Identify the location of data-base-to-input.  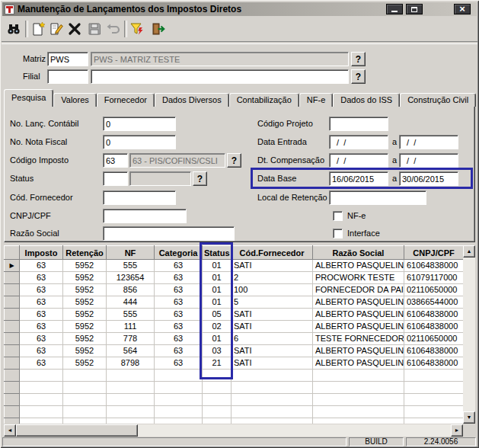
(429, 178).